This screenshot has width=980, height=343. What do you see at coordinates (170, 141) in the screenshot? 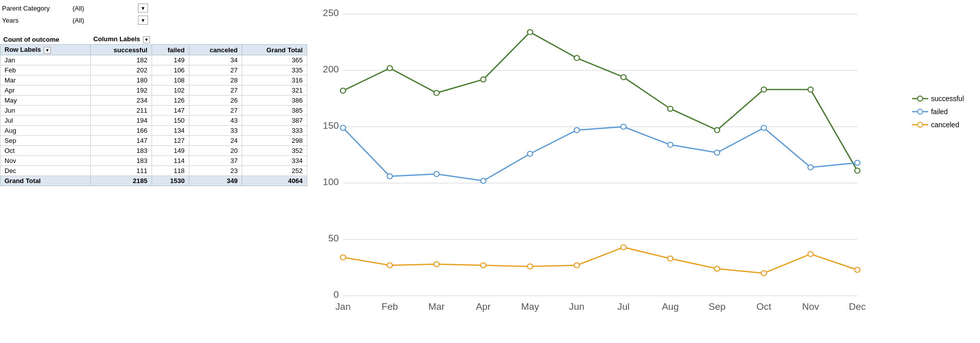
I see `row-failed: 127` at bounding box center [170, 141].